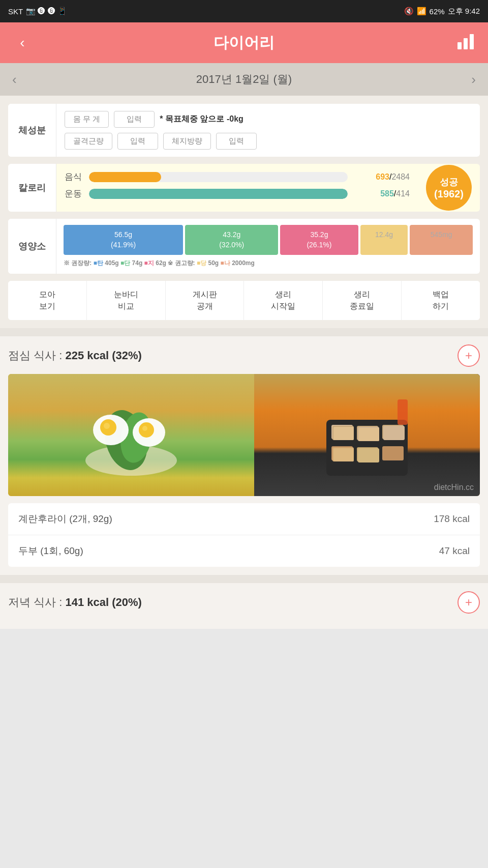  What do you see at coordinates (244, 79) in the screenshot?
I see `current-date: 2017년 1월2일 (월)` at bounding box center [244, 79].